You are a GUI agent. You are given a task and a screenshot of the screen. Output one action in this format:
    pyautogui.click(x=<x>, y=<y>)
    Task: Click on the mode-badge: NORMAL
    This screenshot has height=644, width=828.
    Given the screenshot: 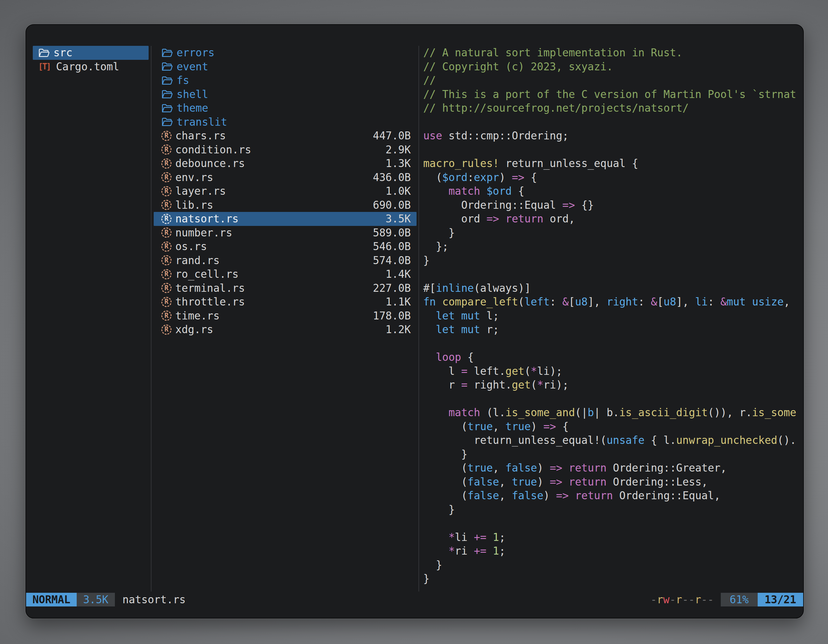 What is the action you would take?
    pyautogui.click(x=52, y=600)
    